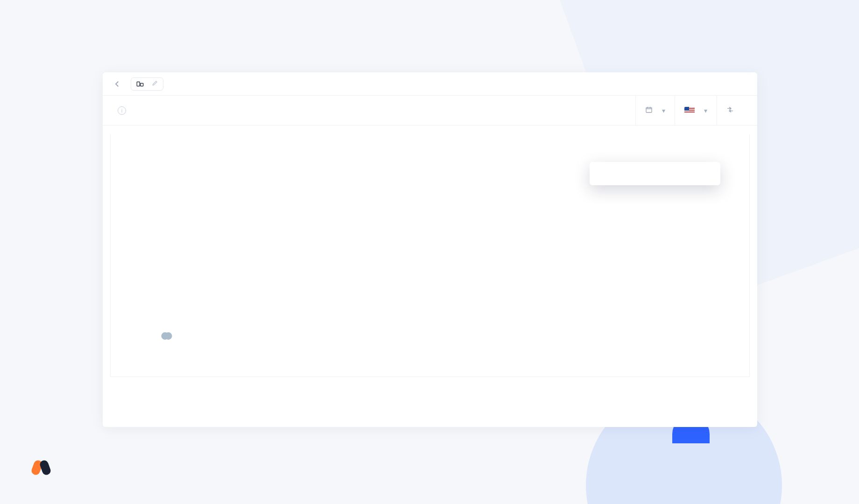 The image size is (859, 504). What do you see at coordinates (444, 361) in the screenshot?
I see `x-axis-labels` at bounding box center [444, 361].